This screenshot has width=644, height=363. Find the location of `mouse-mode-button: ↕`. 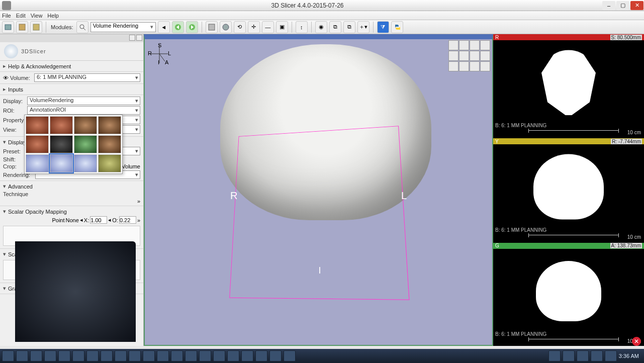

mouse-mode-button: ↕ is located at coordinates (302, 27).